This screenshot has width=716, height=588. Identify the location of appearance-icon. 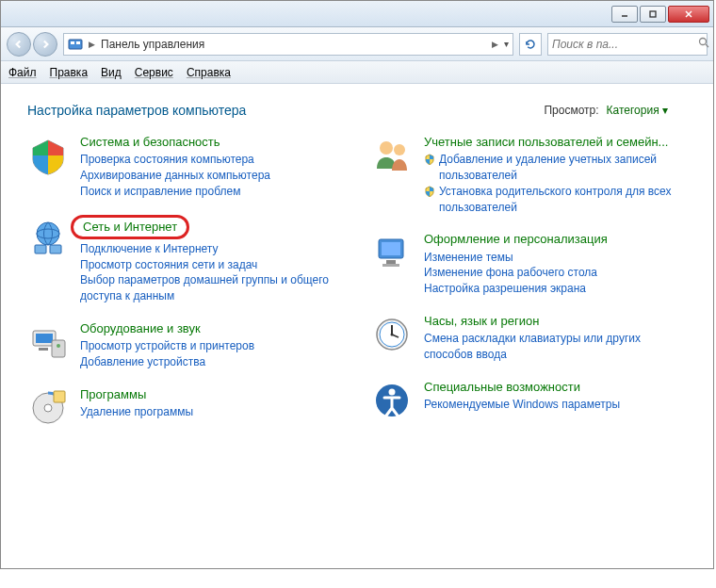
(392, 253).